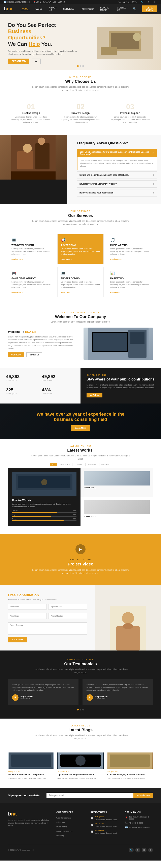 This screenshot has height=868, width=161. What do you see at coordinates (69, 9) in the screenshot?
I see `nav-services: Services` at bounding box center [69, 9].